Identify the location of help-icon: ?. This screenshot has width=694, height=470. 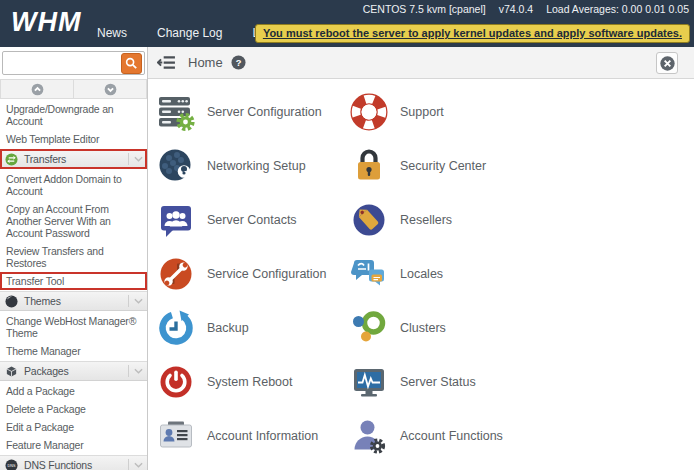
(238, 62).